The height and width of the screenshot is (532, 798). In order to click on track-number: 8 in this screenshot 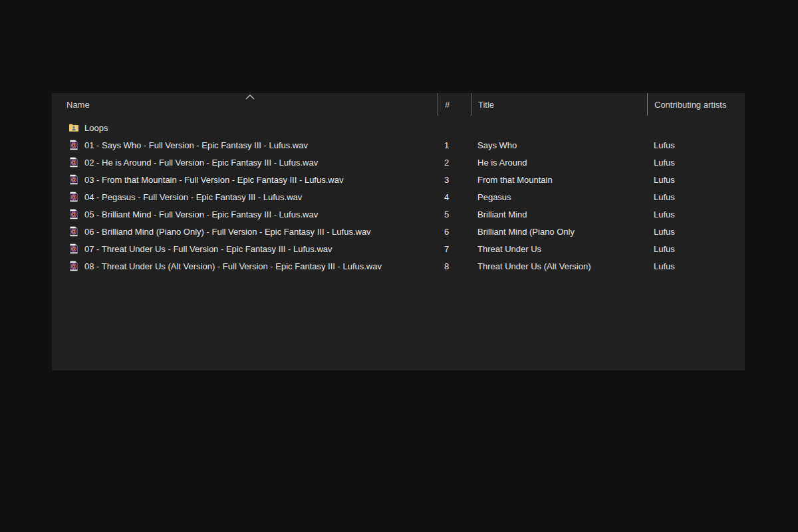, I will do `click(454, 266)`.